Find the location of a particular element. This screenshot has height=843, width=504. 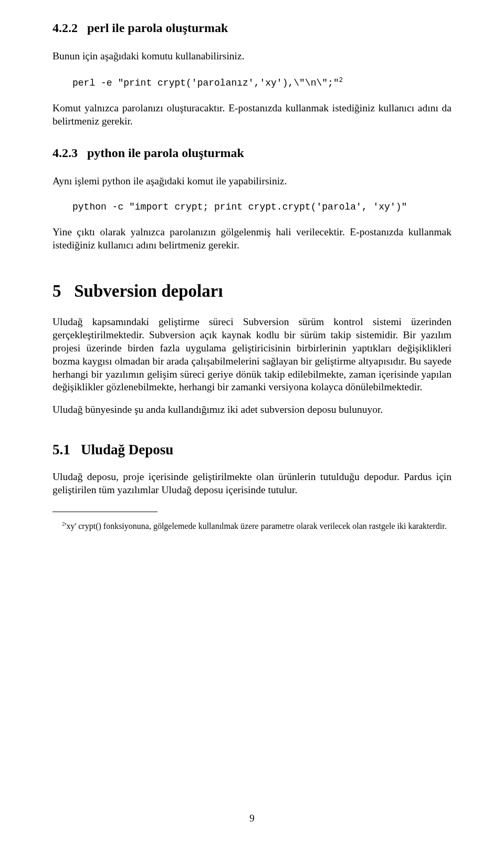

footnote: 2'xy' crypt() fonksiyonuna, gölgelemede … is located at coordinates (252, 526).